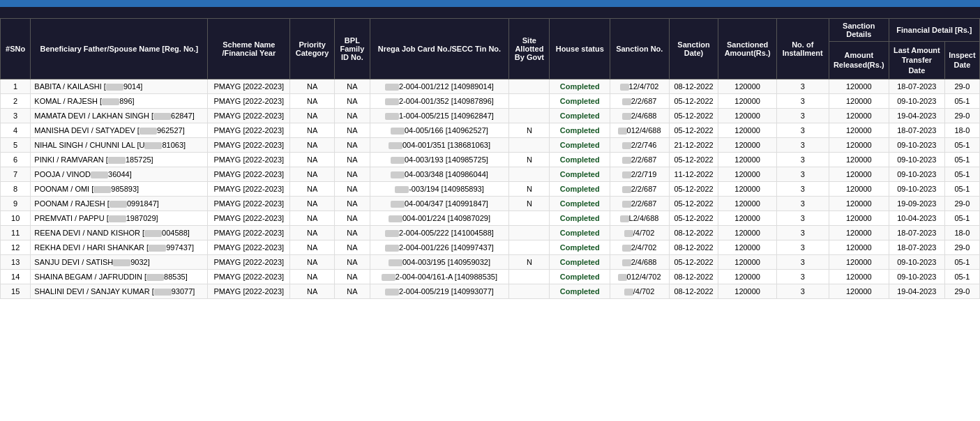 The height and width of the screenshot is (421, 980). Describe the element at coordinates (490, 13) in the screenshot. I see `banner` at that location.